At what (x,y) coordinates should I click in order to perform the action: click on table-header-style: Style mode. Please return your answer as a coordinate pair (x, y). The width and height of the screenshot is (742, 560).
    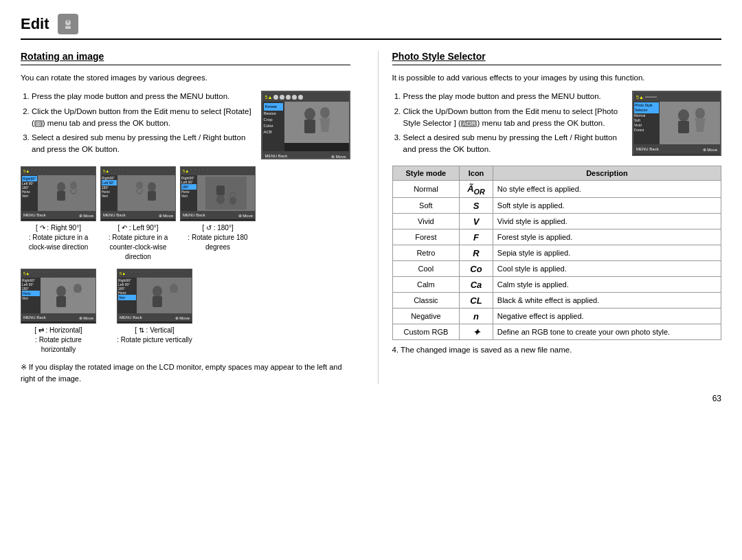
    Looking at the image, I should click on (426, 173).